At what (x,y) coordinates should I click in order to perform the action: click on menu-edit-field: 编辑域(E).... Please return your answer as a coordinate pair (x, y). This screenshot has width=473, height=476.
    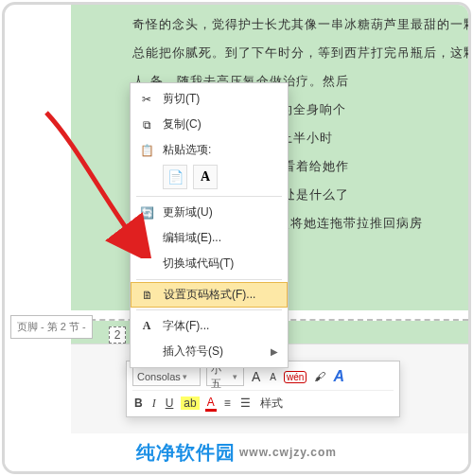
    Looking at the image, I should click on (209, 238).